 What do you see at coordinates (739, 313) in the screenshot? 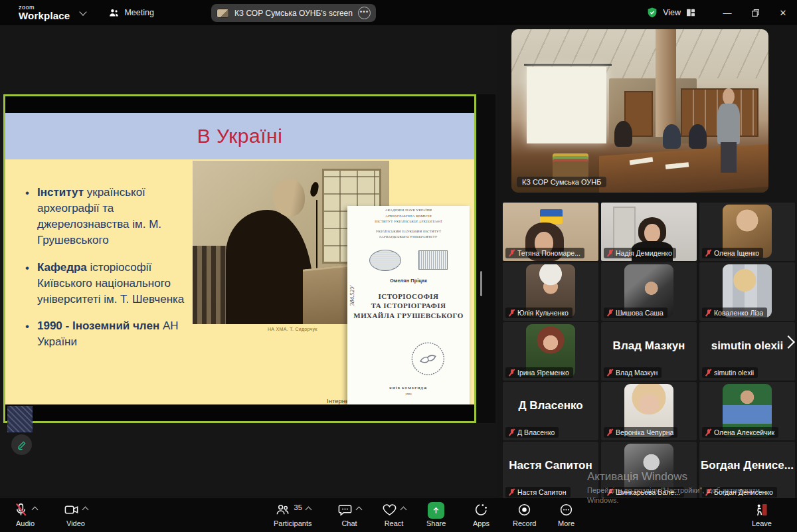
I see `participant-name: Коваленко Ліза` at bounding box center [739, 313].